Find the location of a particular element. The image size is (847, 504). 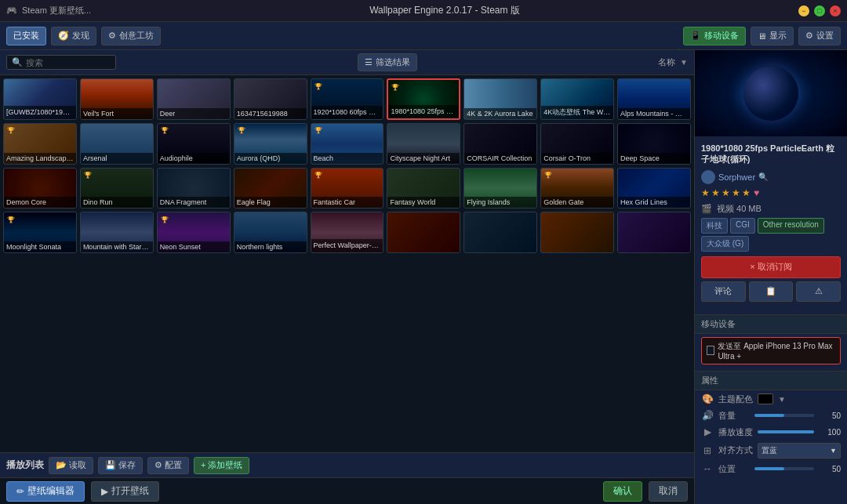

comment-btn: 评论 is located at coordinates (723, 292).